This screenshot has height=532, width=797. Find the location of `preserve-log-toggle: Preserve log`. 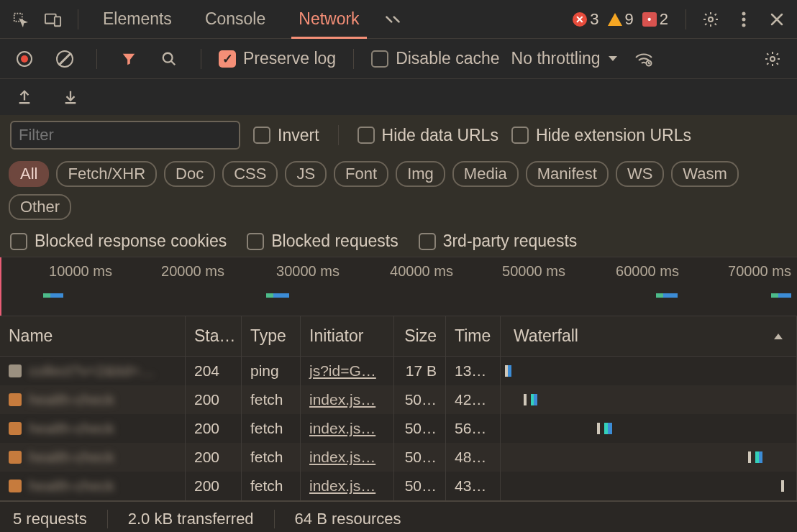

preserve-log-toggle: Preserve log is located at coordinates (278, 59).